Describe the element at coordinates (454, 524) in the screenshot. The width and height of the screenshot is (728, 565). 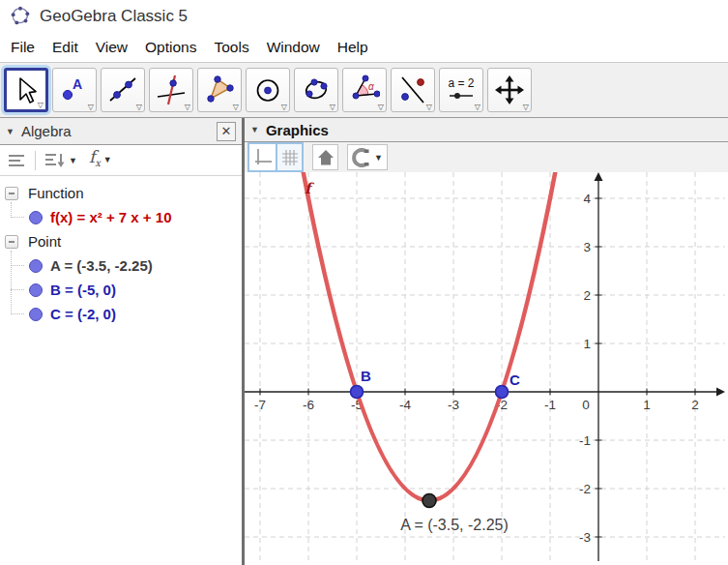
I see `point-label-A: A = (-3.5, -2.25)` at that location.